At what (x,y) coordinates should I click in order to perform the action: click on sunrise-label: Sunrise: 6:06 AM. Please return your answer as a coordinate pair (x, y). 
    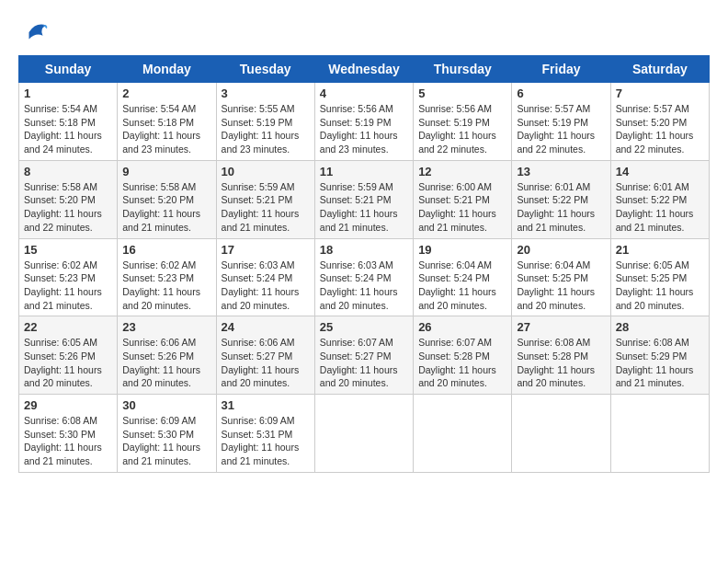
    Looking at the image, I should click on (258, 342).